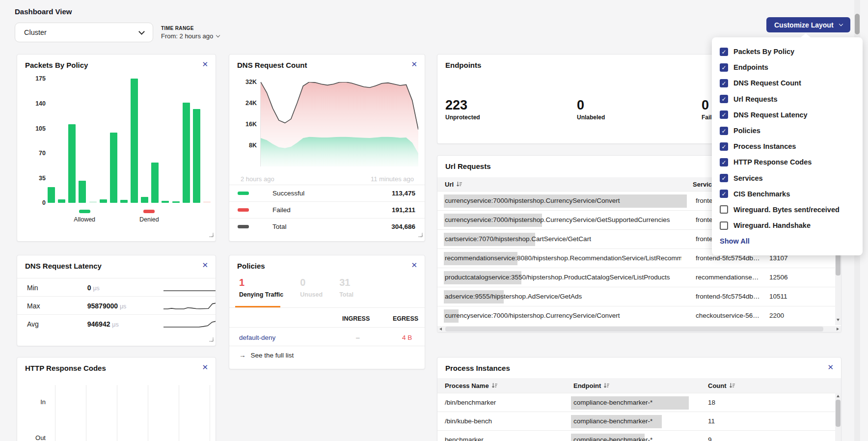 The height and width of the screenshot is (441, 868). I want to click on card-title: Endpoints, so click(463, 65).